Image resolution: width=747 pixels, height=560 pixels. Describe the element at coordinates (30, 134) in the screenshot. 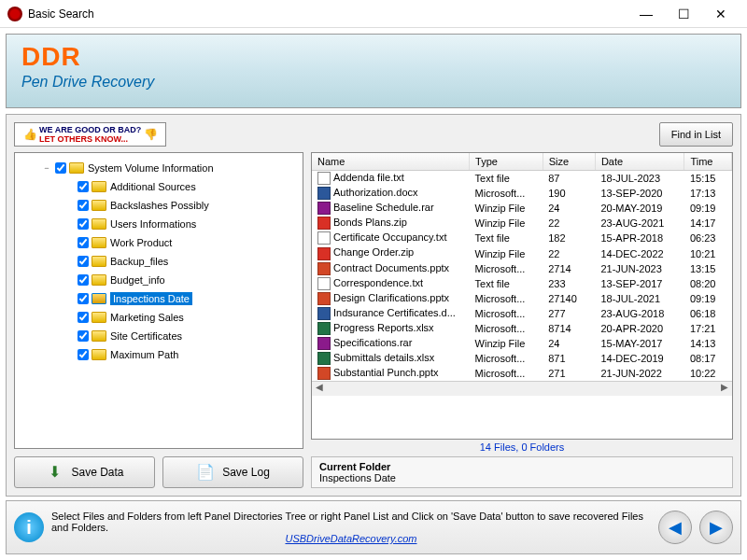

I see `thumbs-up-icon: 👍` at that location.